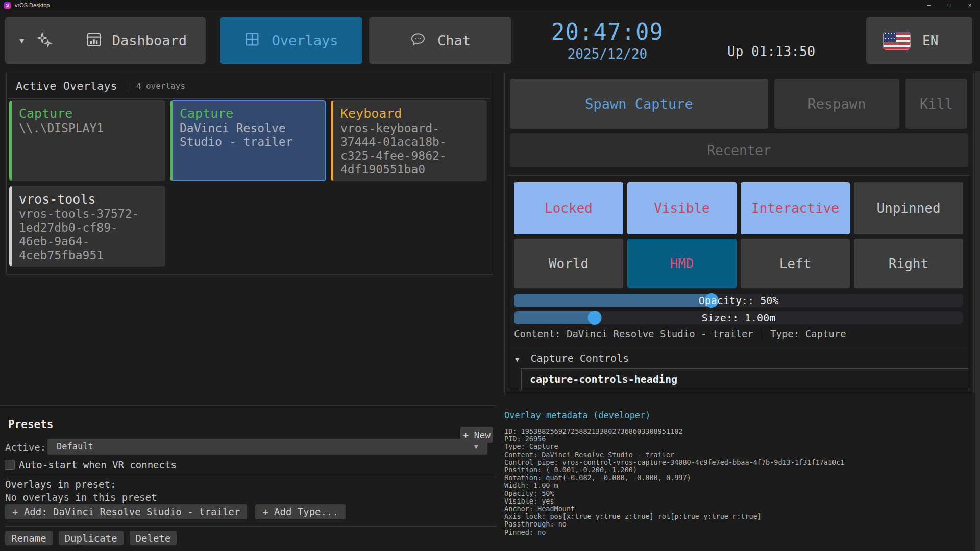 The height and width of the screenshot is (551, 980). Describe the element at coordinates (26, 447) in the screenshot. I see `active-preset-label: Active:` at that location.